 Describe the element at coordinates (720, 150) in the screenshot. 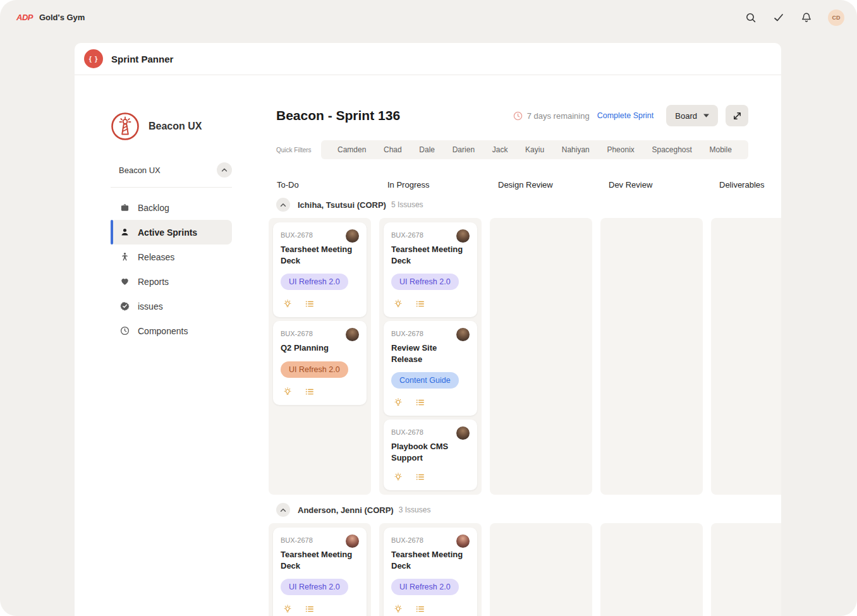

I see `quick-filter-mobile: Mobile` at that location.